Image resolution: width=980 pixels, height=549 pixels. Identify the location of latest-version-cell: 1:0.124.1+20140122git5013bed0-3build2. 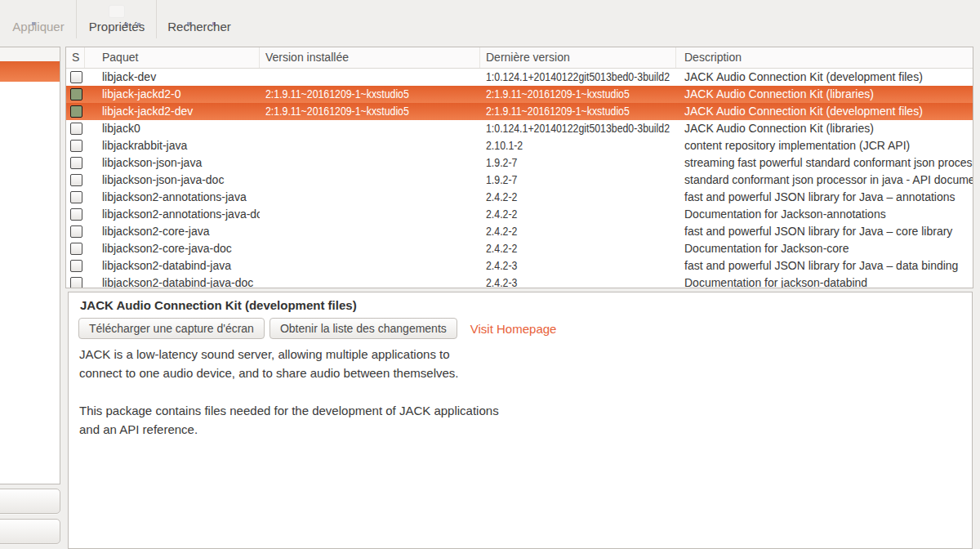
(578, 77).